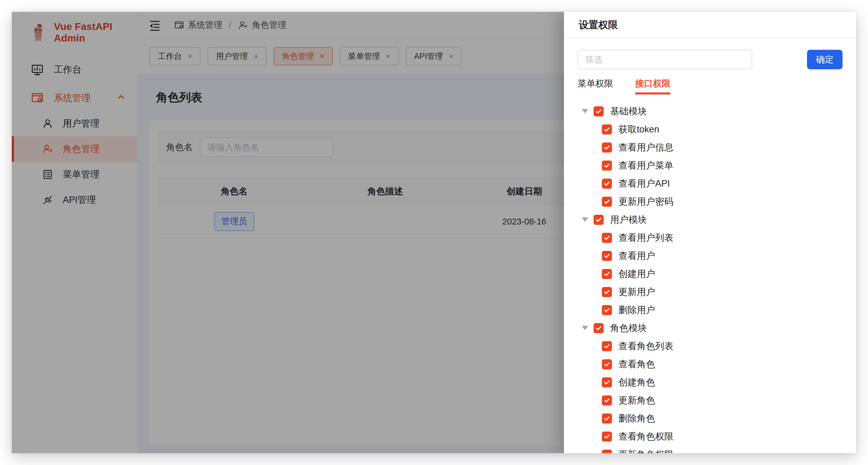  Describe the element at coordinates (637, 274) in the screenshot. I see `tree-leaf-label: 创建用户` at that location.